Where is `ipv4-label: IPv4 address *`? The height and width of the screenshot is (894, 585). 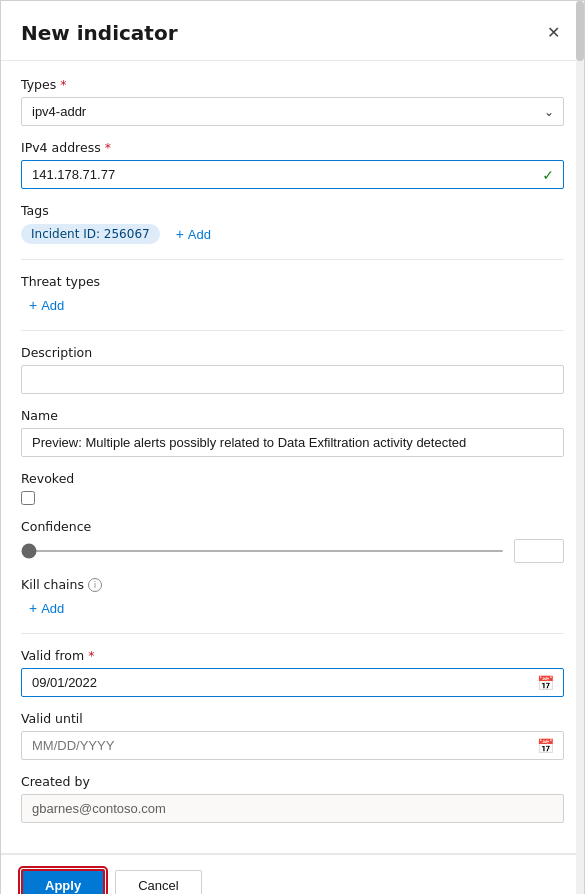
ipv4-label: IPv4 address * is located at coordinates (292, 148).